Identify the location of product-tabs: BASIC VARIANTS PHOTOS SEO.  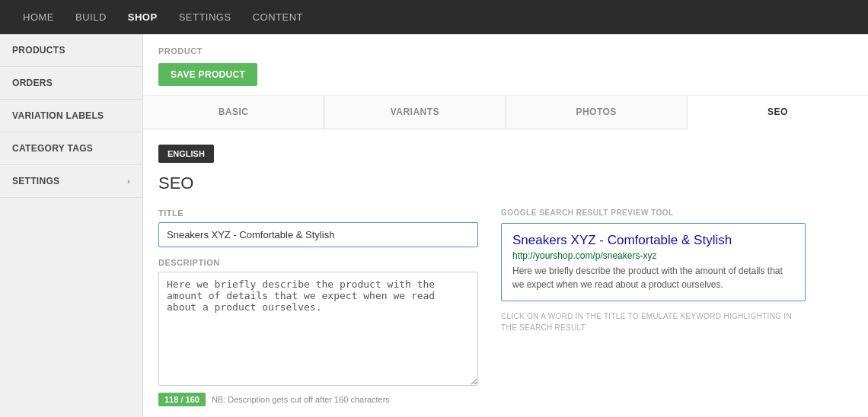
(506, 113).